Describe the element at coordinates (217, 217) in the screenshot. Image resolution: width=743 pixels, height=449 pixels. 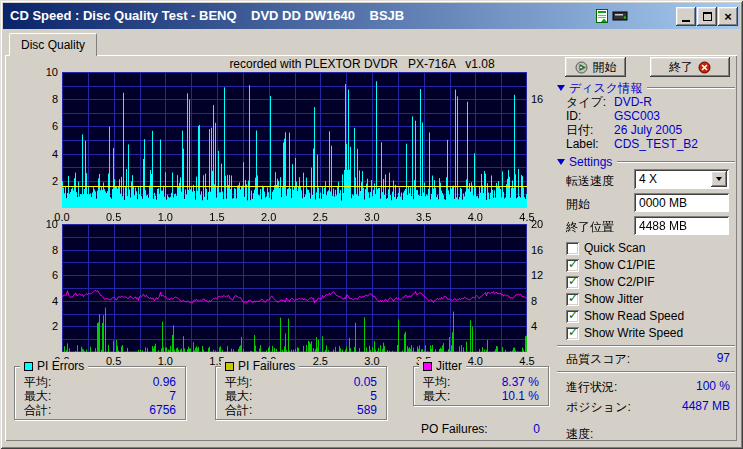
I see `x-axis-tick: 1.5` at that location.